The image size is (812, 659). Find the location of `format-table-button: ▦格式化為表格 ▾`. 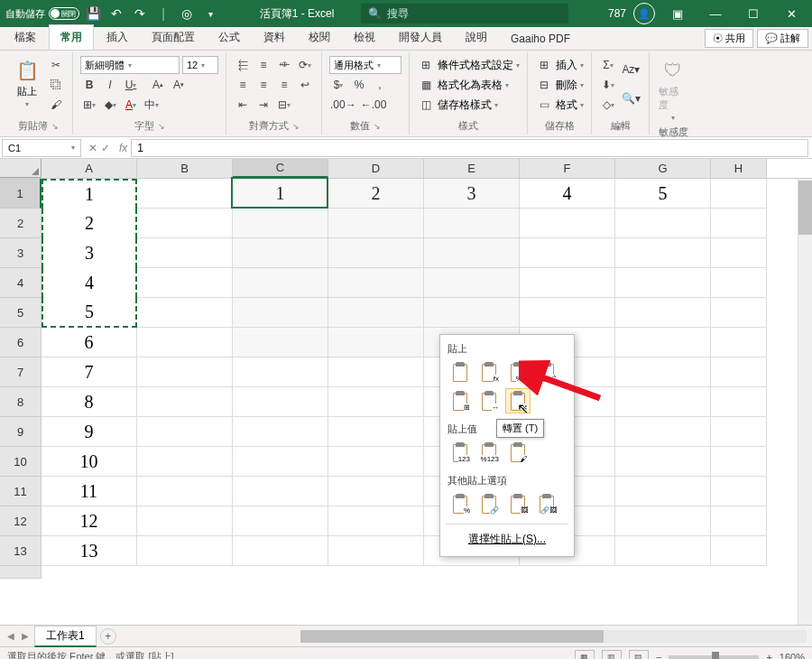

format-table-button: ▦格式化為表格 ▾ is located at coordinates (468, 85).